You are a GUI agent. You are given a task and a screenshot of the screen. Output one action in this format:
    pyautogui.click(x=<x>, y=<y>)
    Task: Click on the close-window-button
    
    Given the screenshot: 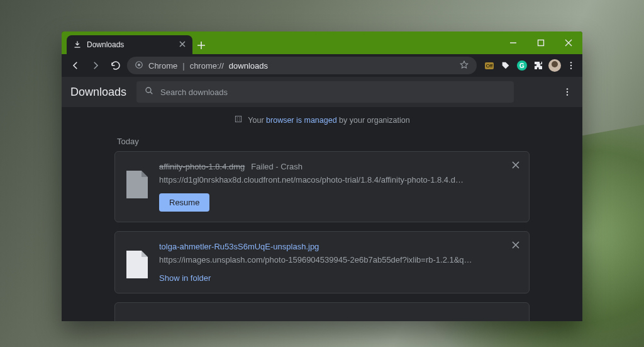 What is the action you would take?
    pyautogui.click(x=569, y=43)
    